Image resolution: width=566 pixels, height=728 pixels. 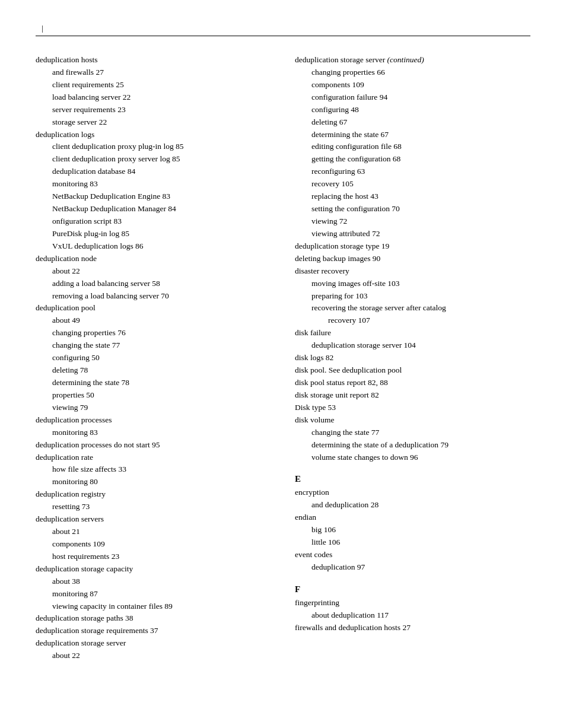 I want to click on index-entry: client deduplication proxy plug-in log 8…, so click(x=153, y=147).